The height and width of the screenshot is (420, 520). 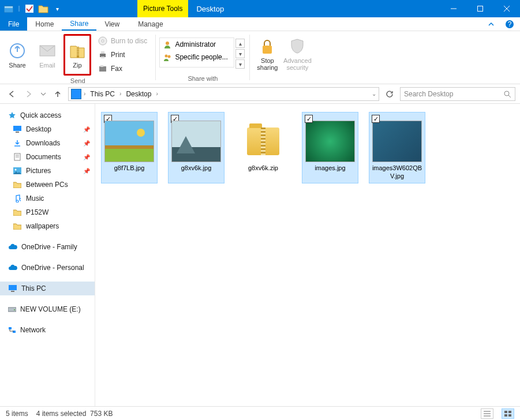 I want to click on minimize-button, so click(x=454, y=9).